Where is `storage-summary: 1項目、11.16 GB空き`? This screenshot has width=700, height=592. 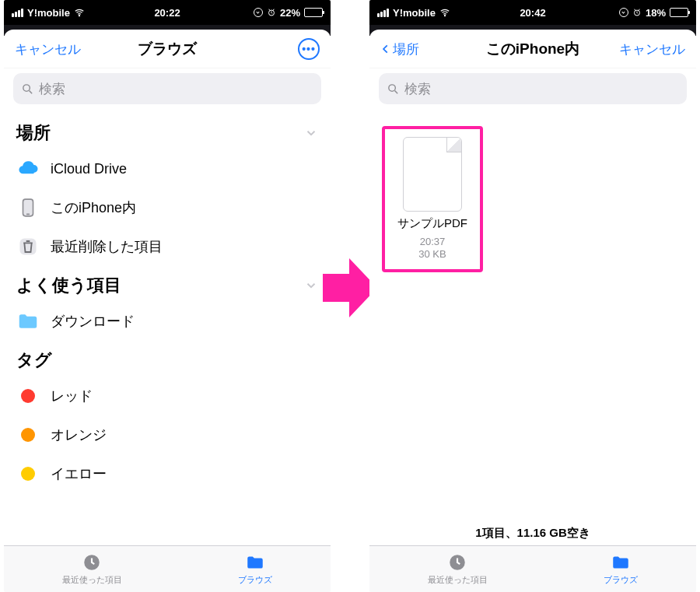
storage-summary: 1項目、11.16 GB空き is located at coordinates (533, 532).